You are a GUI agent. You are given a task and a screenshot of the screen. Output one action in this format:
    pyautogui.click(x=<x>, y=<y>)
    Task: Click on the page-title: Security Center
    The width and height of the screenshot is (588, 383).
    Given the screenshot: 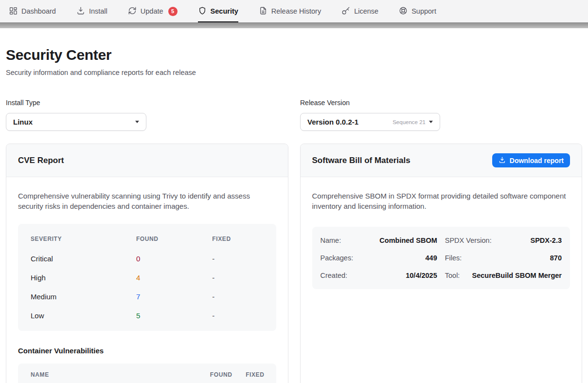 What is the action you would take?
    pyautogui.click(x=294, y=55)
    